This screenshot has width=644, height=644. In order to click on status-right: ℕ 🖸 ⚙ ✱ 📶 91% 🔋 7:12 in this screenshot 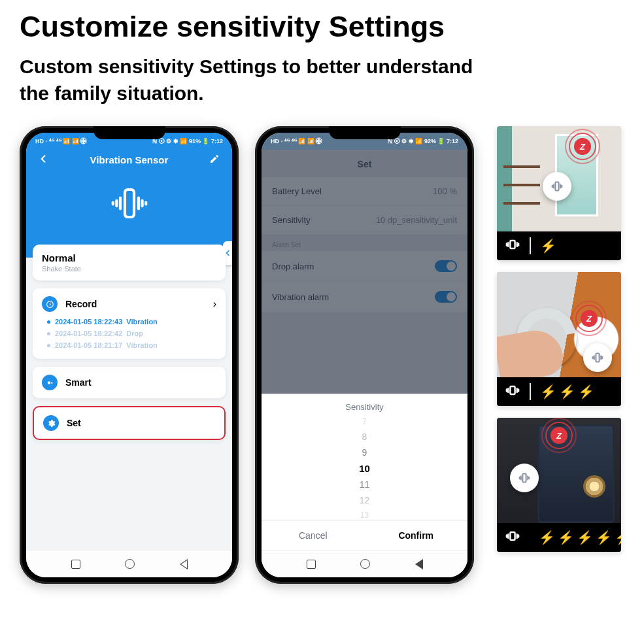, I will do `click(188, 141)`.